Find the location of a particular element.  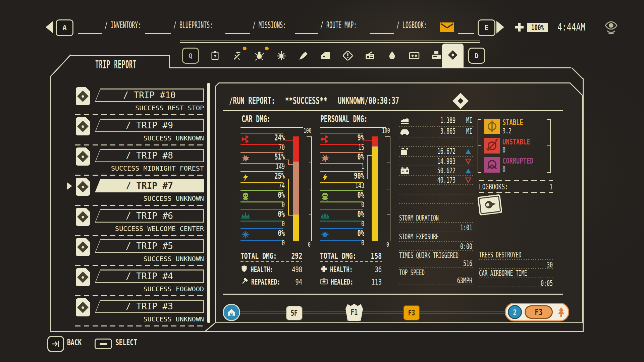

tab-trip-report-selected is located at coordinates (453, 56).